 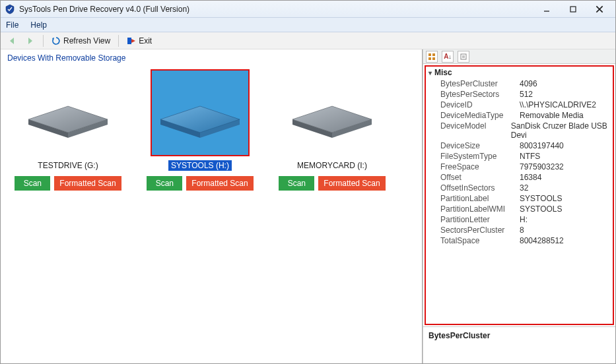 What do you see at coordinates (519, 84) in the screenshot?
I see `property-row: BytesPerCluster4096` at bounding box center [519, 84].